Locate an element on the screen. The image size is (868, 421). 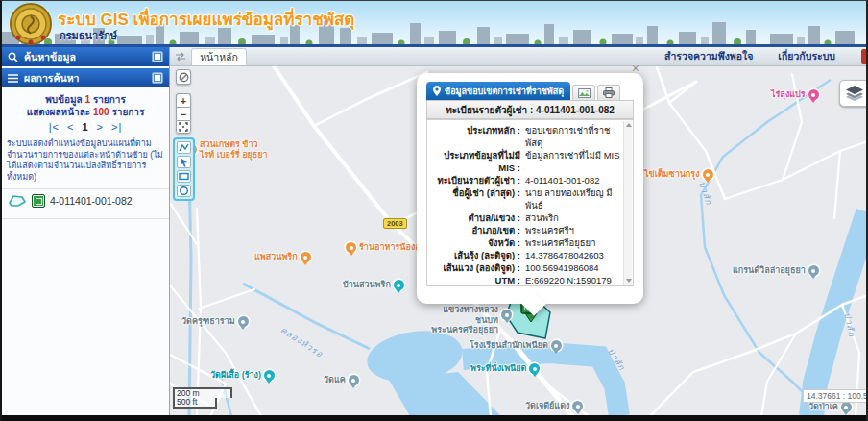
map-scale-bar: 200 m 500 ft is located at coordinates (203, 398).